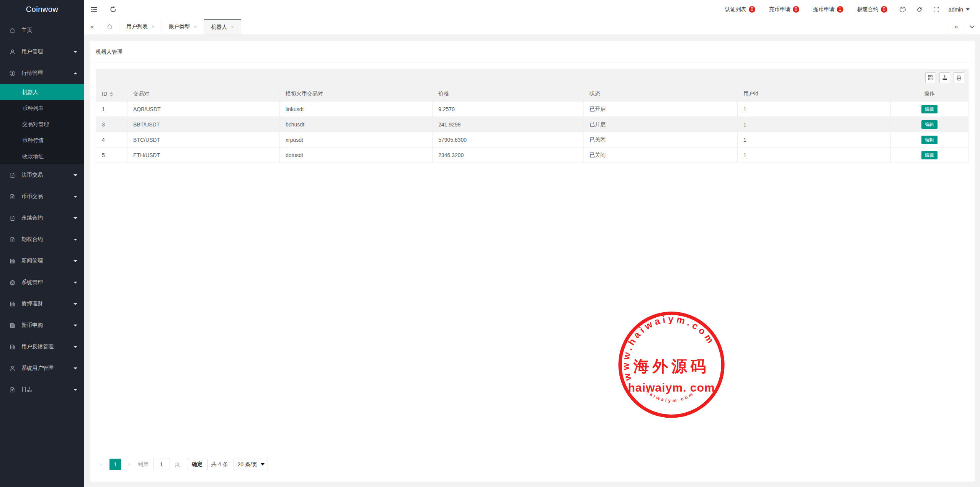 This screenshot has height=487, width=980. Describe the element at coordinates (42, 218) in the screenshot. I see `sidebar-item-perpetual: 永续合约` at that location.